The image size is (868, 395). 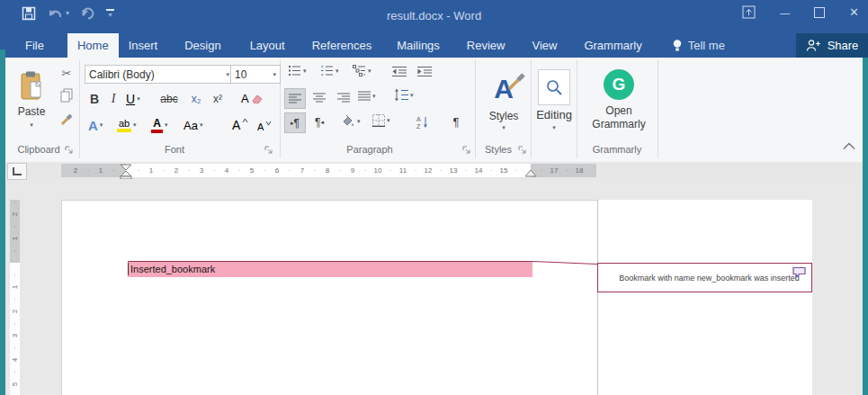 I want to click on highlight-letters: ab, so click(x=124, y=123).